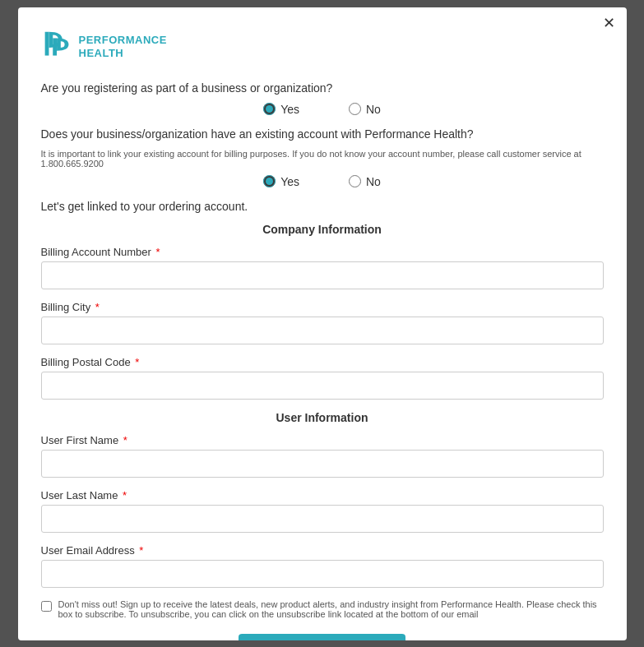  Describe the element at coordinates (322, 307) in the screenshot. I see `billing-city-label: Billing City *` at that location.